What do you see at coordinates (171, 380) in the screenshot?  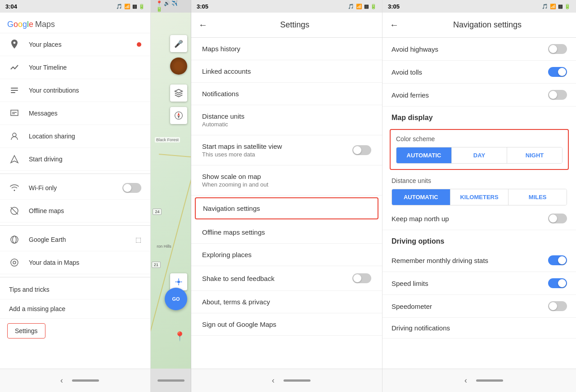 I see `home-indicator-map` at bounding box center [171, 380].